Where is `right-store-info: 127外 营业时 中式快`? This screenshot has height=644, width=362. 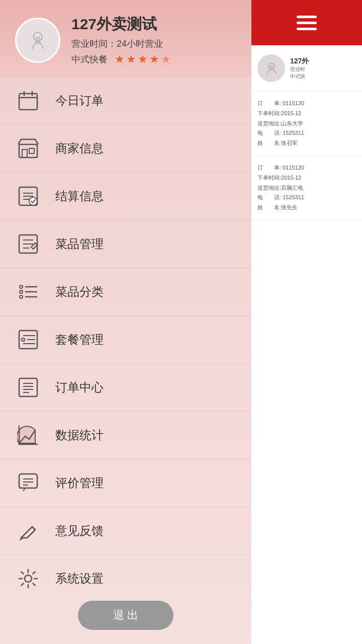
right-store-info: 127外 营业时 中式快 is located at coordinates (300, 68).